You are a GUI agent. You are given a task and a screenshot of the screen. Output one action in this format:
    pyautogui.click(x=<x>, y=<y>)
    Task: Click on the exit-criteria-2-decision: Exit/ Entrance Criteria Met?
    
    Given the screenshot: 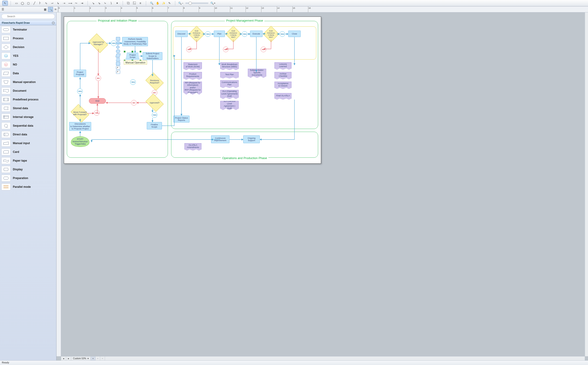 What is the action you would take?
    pyautogui.click(x=233, y=34)
    